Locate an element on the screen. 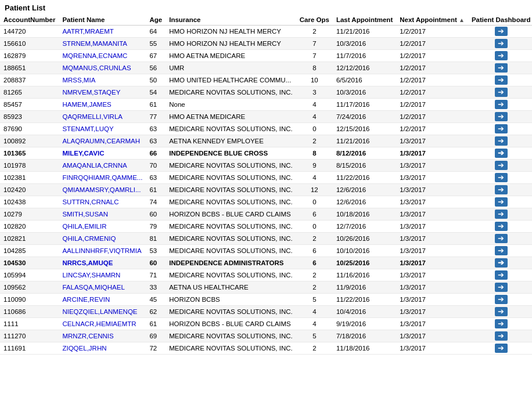 This screenshot has height=419, width=532. table-row: 102420QMIAMAMSRY,QAMRLI...61MEDICARE NOV… is located at coordinates (266, 190).